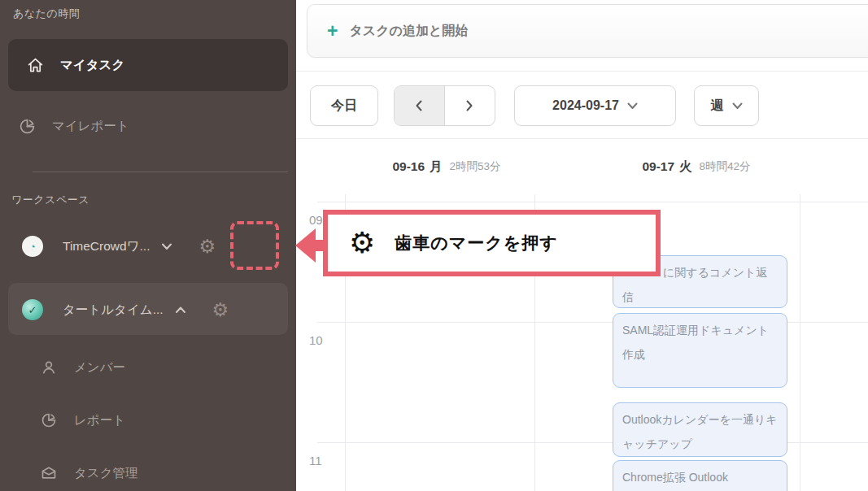 This screenshot has height=491, width=868. What do you see at coordinates (35, 65) in the screenshot?
I see `home-icon` at bounding box center [35, 65].